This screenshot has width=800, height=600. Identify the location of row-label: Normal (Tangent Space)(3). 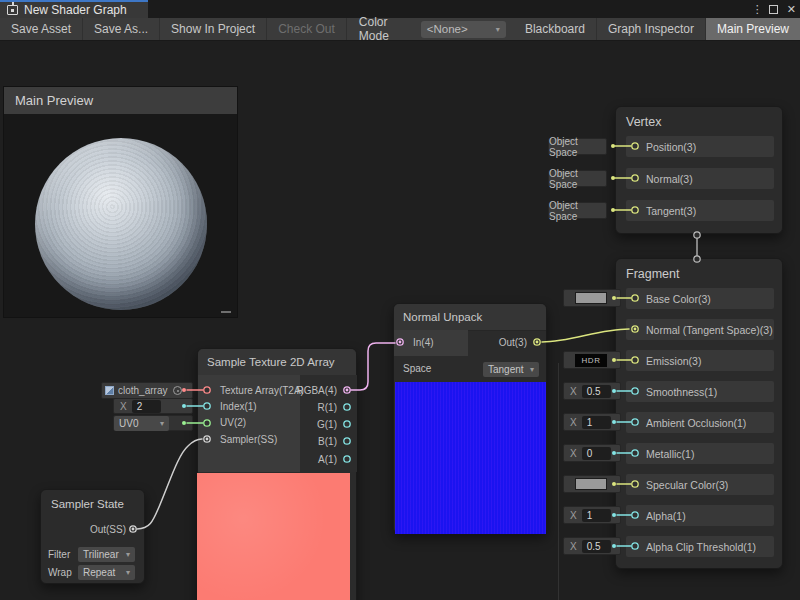
(710, 330).